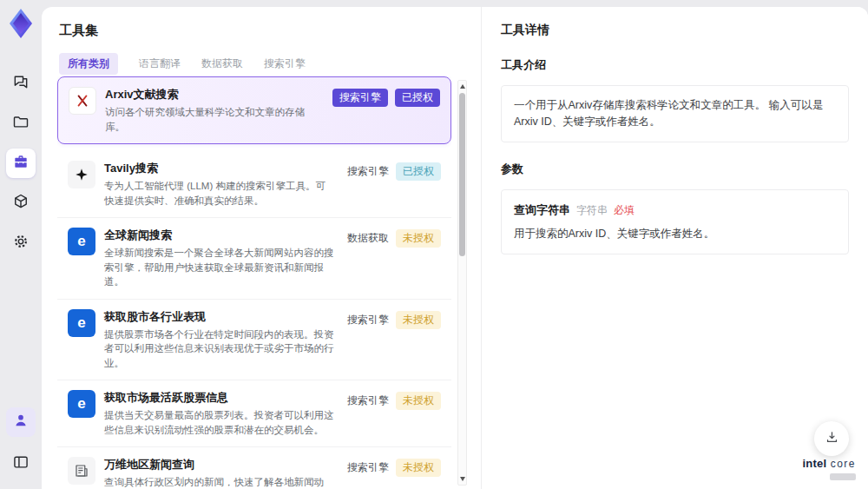 This screenshot has height=489, width=868. Describe the element at coordinates (21, 245) in the screenshot. I see `left-rail` at that location.